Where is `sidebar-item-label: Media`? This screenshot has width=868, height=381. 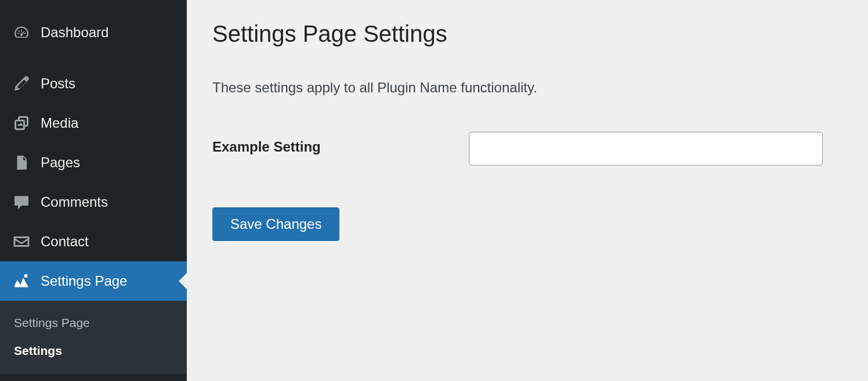 sidebar-item-label: Media is located at coordinates (59, 123).